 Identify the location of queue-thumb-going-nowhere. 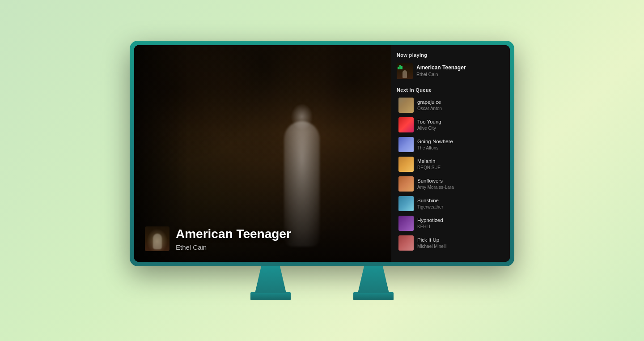
(406, 145).